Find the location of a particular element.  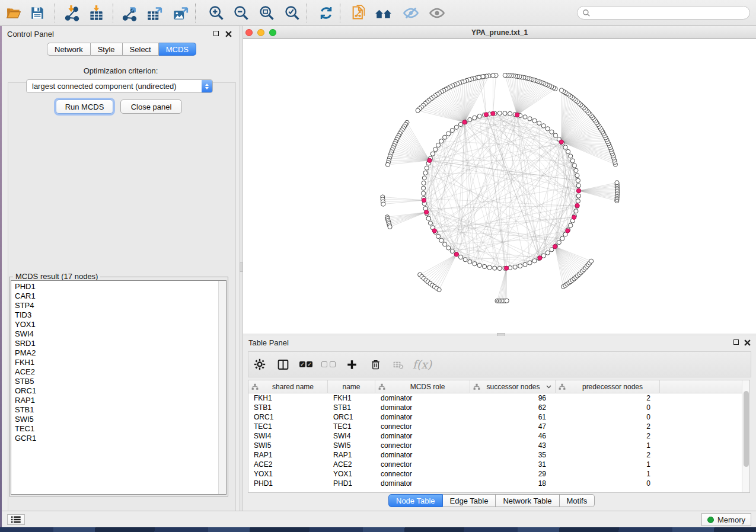

mcds-result-item: TEC1 is located at coordinates (116, 429).